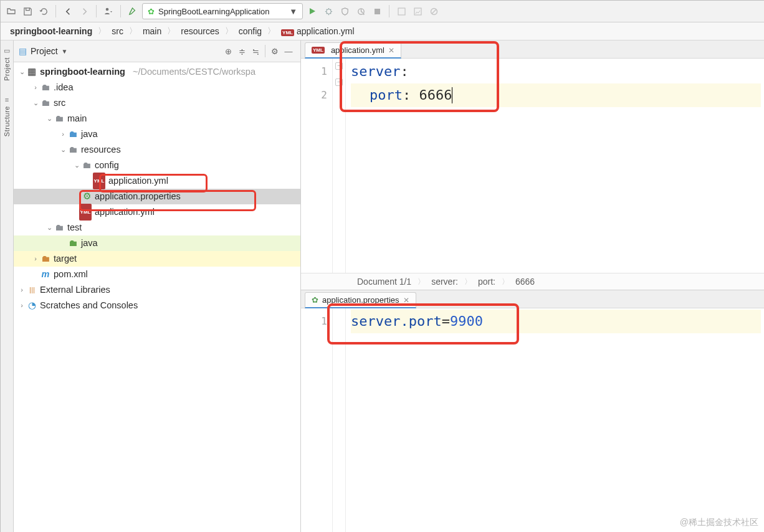 This screenshot has height=532, width=764. Describe the element at coordinates (525, 282) in the screenshot. I see `status-val: 6666` at that location.